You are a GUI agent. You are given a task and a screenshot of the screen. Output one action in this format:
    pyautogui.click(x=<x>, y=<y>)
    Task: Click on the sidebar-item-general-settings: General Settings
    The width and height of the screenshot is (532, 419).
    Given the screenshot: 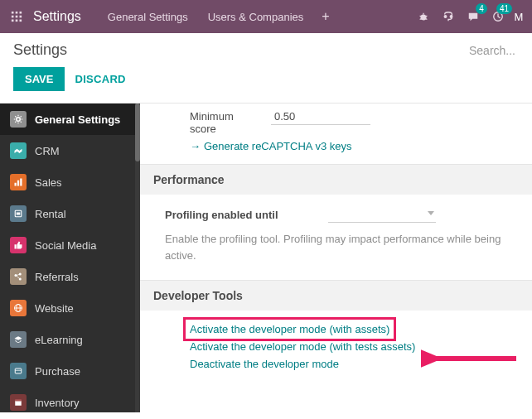 What is the action you would take?
    pyautogui.click(x=68, y=119)
    